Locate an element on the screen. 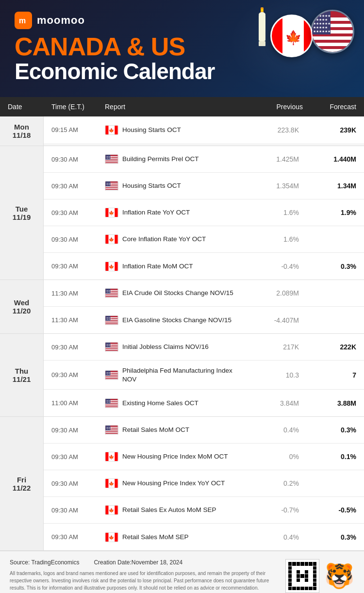 The width and height of the screenshot is (364, 593). event-time: 11:00 AM is located at coordinates (78, 403).